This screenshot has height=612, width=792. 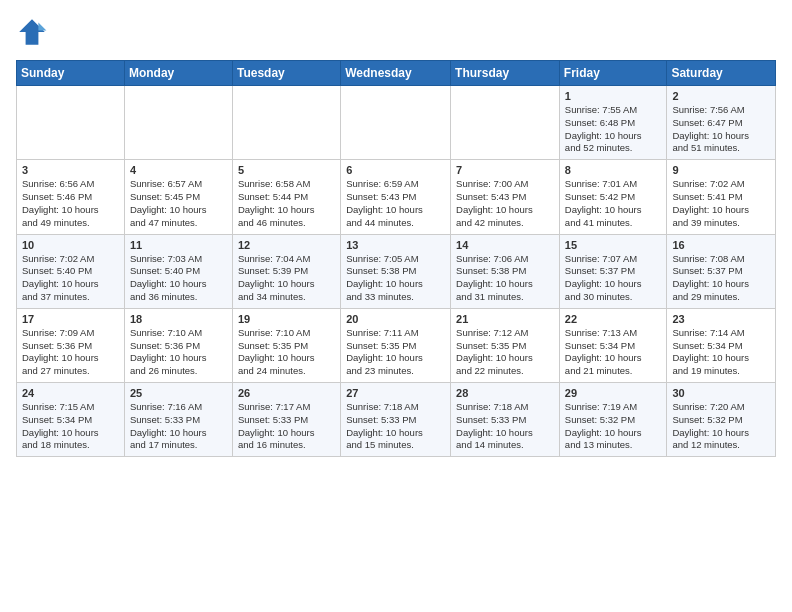 I want to click on day-info: Sunrise: 7:02 AM Sunset: 5:40 PM Dayligh…, so click(x=70, y=278).